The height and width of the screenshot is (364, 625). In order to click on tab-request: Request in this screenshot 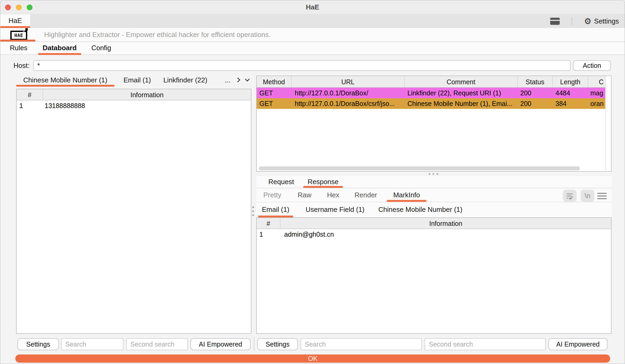, I will do `click(281, 182)`.